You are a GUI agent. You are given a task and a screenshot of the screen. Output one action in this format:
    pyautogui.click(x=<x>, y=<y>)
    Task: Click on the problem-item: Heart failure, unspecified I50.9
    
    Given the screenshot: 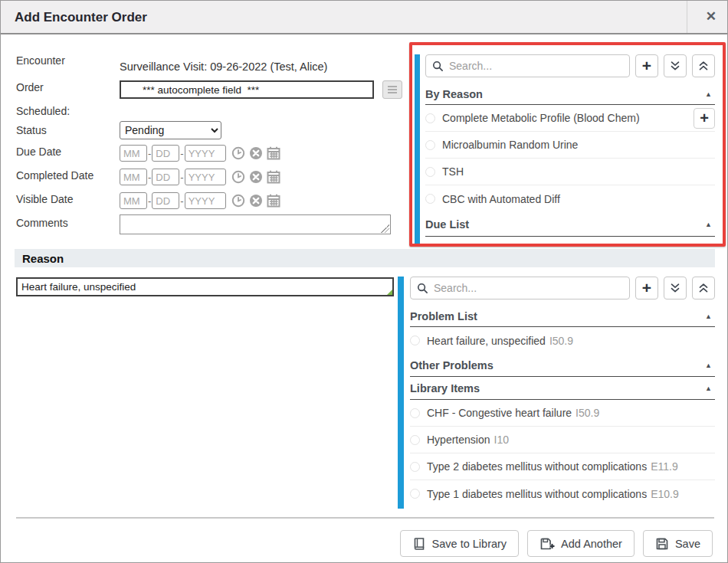 What is the action you would take?
    pyautogui.click(x=562, y=340)
    